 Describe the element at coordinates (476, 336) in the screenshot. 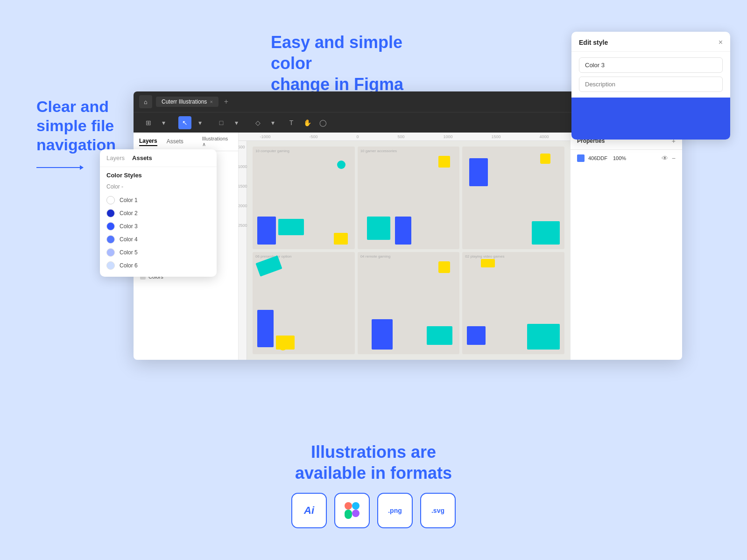

I see `illus-shape6-blue` at that location.